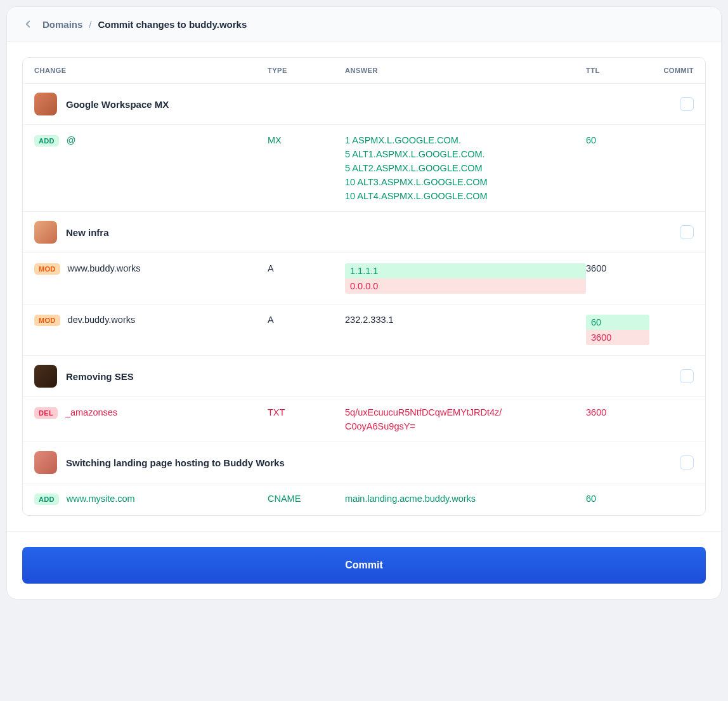 This screenshot has height=701, width=728. What do you see at coordinates (465, 286) in the screenshot?
I see `diff-removed: 0.0.0.0` at bounding box center [465, 286].